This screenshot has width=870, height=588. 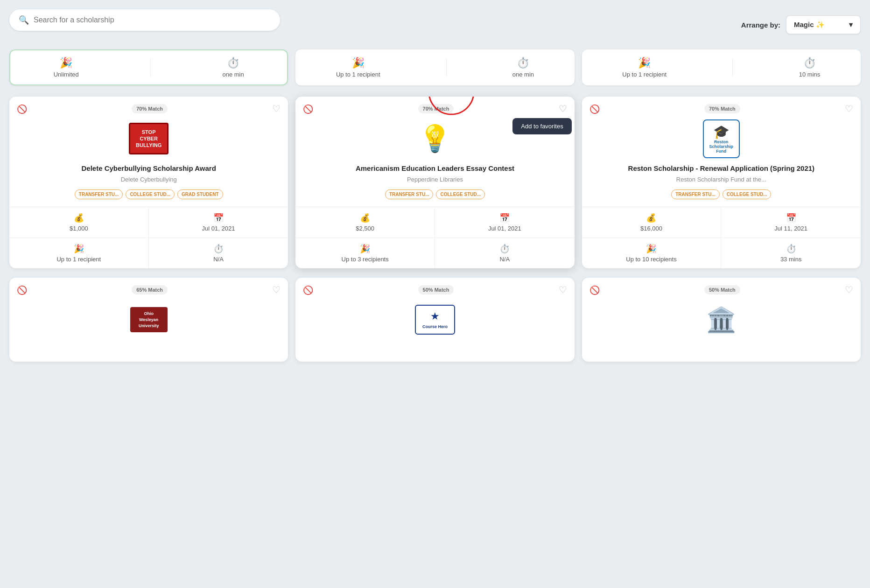 I want to click on arrange-by-select: Magic ✨ ▾, so click(x=823, y=25).